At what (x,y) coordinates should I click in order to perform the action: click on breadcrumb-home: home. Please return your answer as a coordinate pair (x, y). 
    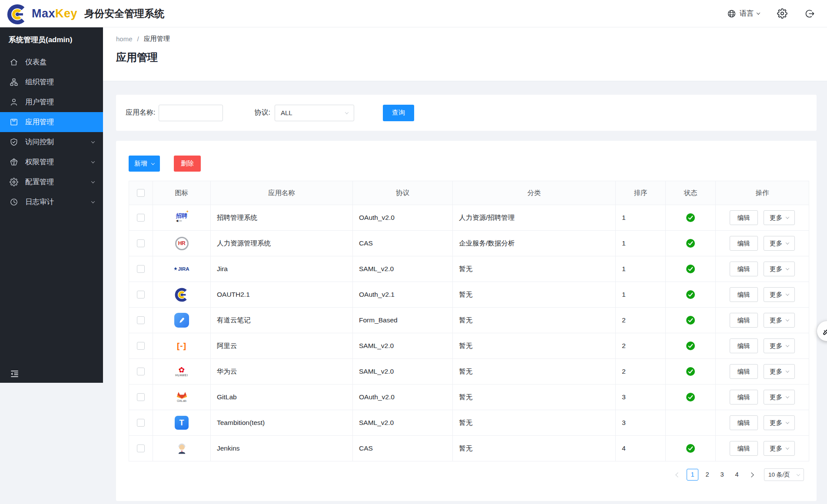
    Looking at the image, I should click on (124, 39).